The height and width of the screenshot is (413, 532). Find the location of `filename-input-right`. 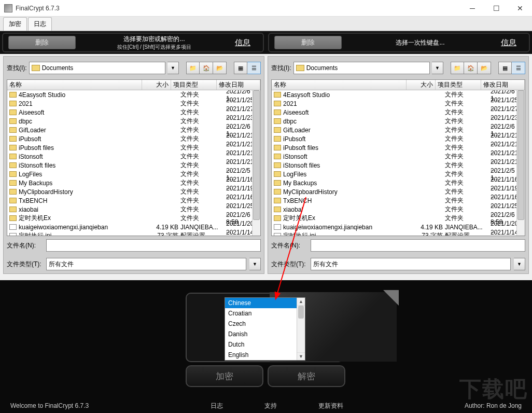

filename-input-right is located at coordinates (418, 245).